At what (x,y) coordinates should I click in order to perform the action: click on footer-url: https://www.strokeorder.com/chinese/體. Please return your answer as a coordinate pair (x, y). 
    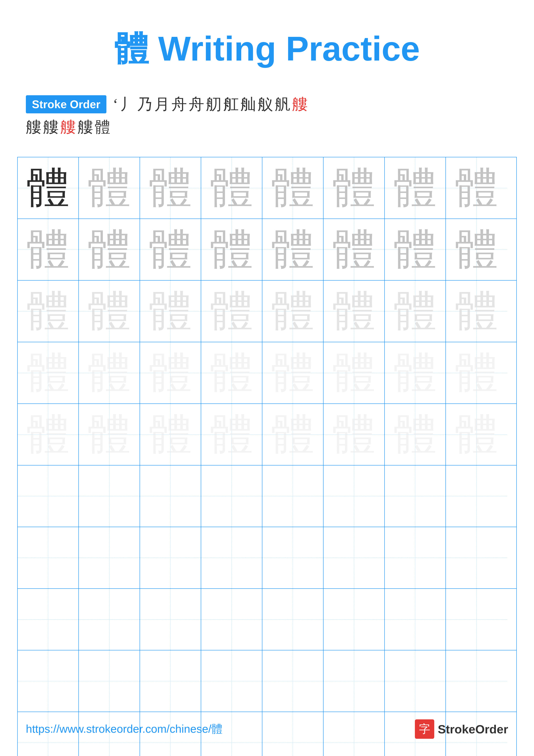
    Looking at the image, I should click on (124, 729).